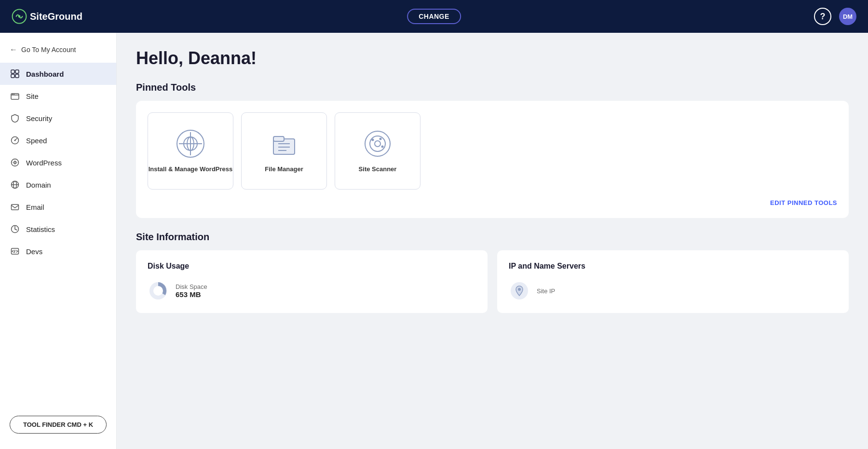  What do you see at coordinates (58, 74) in the screenshot?
I see `sidebar-item-dashboard: Dashboard` at bounding box center [58, 74].